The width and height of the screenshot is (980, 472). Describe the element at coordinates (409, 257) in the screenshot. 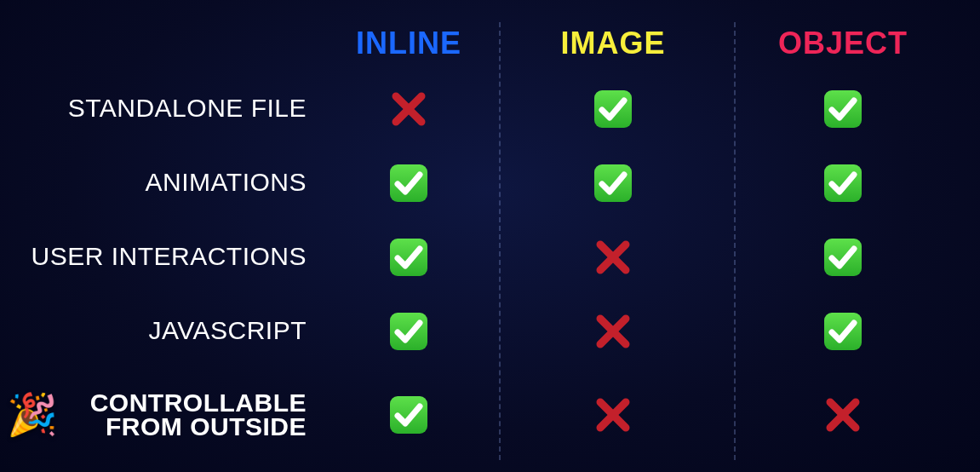

I see `cell-interactions-inline` at that location.